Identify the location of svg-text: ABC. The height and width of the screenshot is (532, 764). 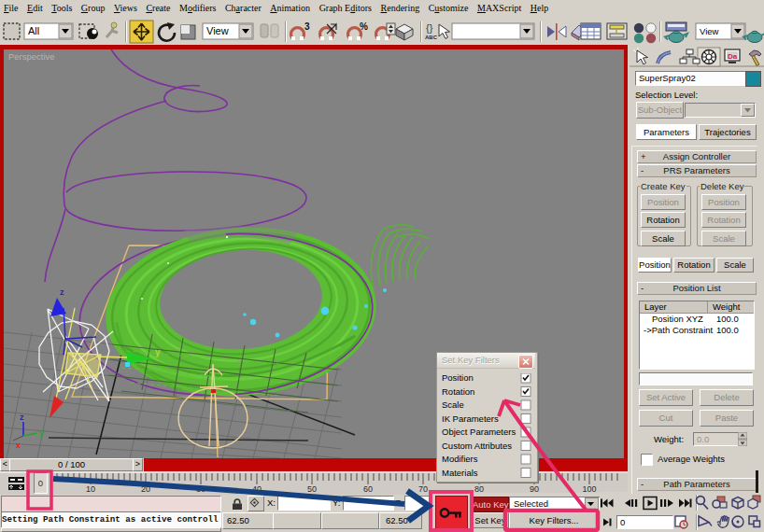
(432, 37).